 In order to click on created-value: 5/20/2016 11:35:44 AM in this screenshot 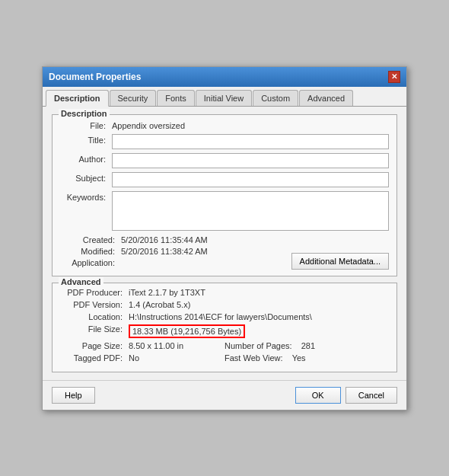, I will do `click(164, 240)`.